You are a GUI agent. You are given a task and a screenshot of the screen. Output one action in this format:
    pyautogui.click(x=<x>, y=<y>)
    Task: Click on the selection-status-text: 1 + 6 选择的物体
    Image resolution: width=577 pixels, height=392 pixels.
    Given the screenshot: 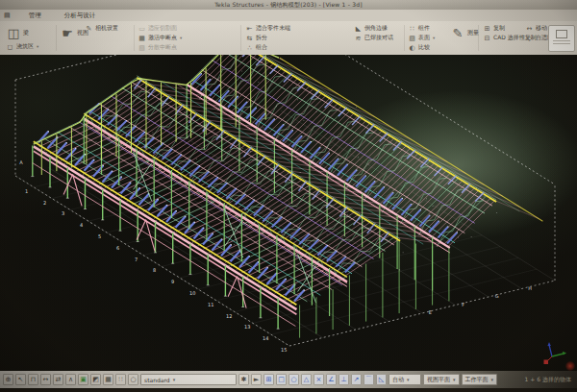 What is the action you would take?
    pyautogui.click(x=550, y=380)
    